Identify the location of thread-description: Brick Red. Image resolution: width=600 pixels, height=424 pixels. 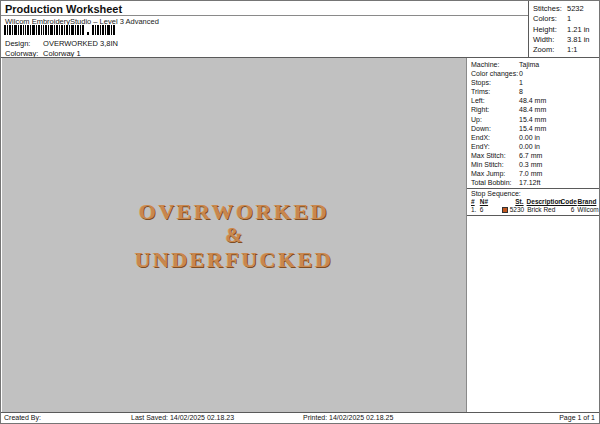
(544, 210).